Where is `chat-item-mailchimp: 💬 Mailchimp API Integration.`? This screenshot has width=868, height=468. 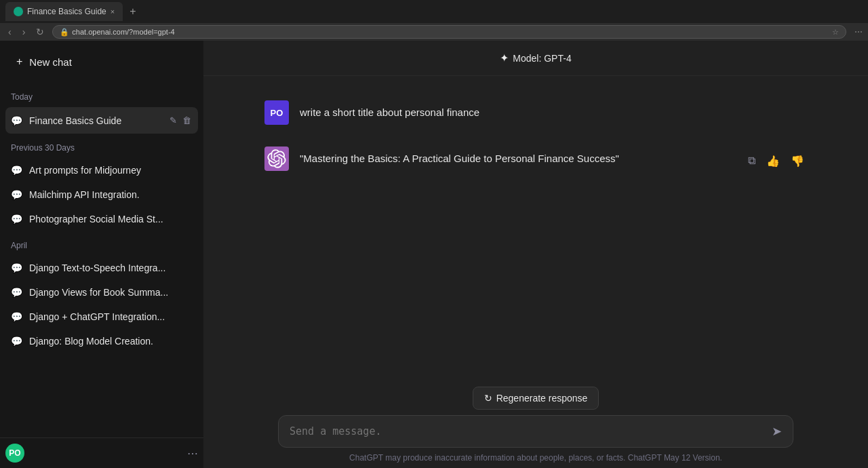
chat-item-mailchimp: 💬 Mailchimp API Integration. is located at coordinates (102, 195).